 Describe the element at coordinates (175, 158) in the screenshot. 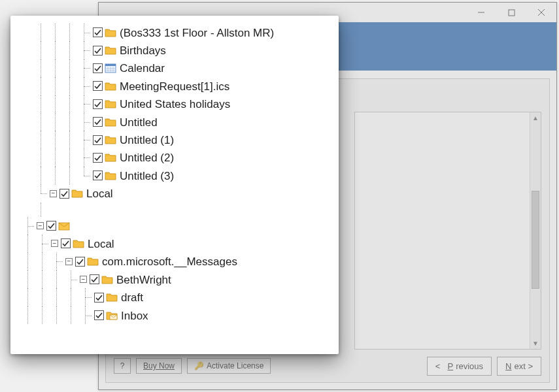

I see `tree-row: Untitled (2)` at that location.